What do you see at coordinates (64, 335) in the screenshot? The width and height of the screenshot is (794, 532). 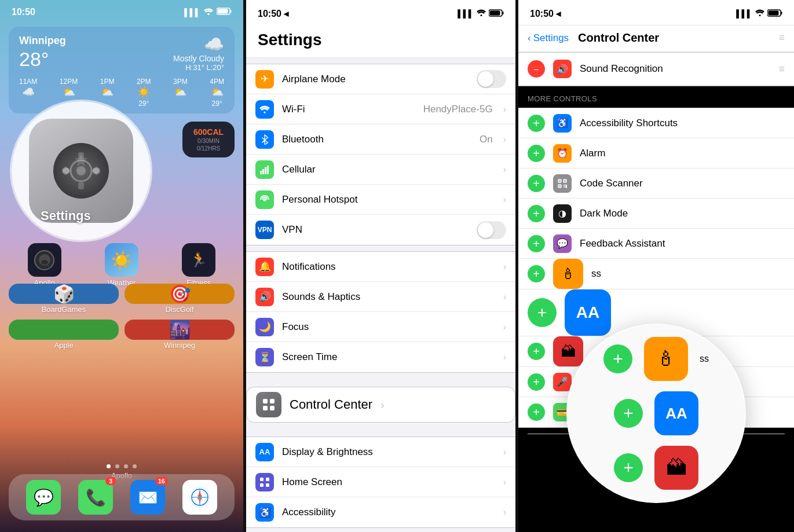 I see `apple-app: Apple` at bounding box center [64, 335].